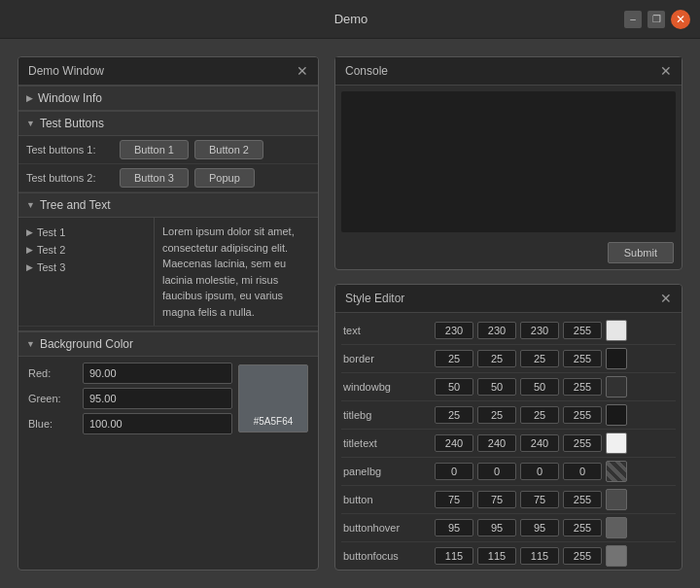  I want to click on style-swatch-windowbg, so click(616, 387).